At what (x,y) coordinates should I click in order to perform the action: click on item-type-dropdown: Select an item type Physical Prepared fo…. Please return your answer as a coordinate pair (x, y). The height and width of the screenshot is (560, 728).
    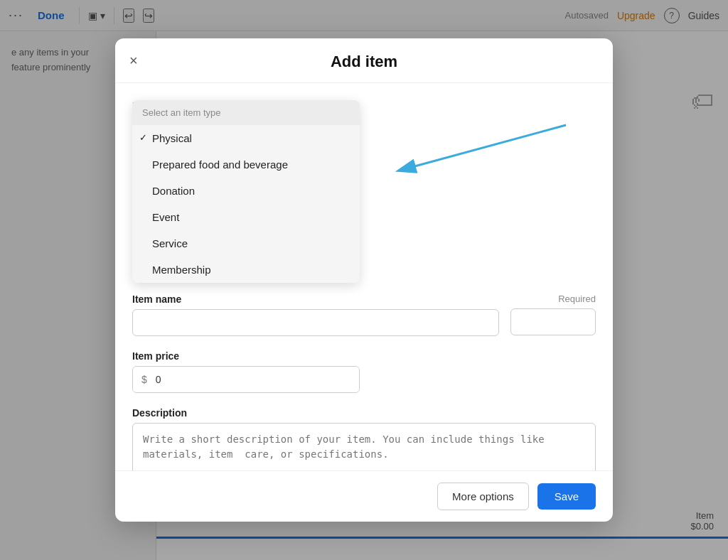
    Looking at the image, I should click on (246, 192).